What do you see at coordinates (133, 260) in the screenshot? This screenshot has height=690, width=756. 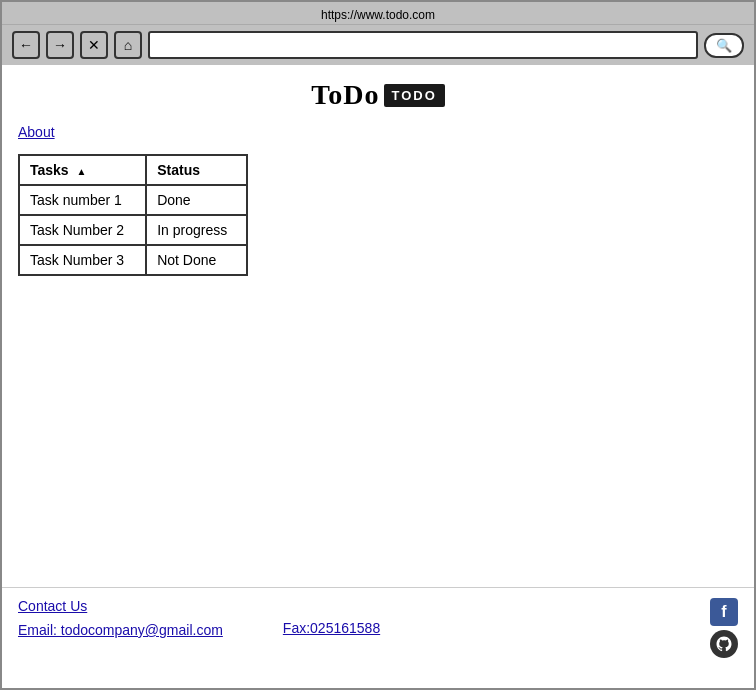 I see `table-row: Task Number 3Not Done` at bounding box center [133, 260].